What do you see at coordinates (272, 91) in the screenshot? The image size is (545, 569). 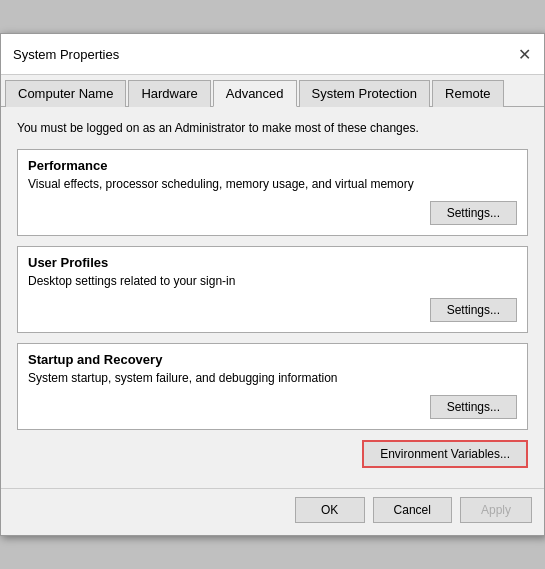 I see `tab-bar: Computer Name Hardware Advanced System P…` at bounding box center [272, 91].